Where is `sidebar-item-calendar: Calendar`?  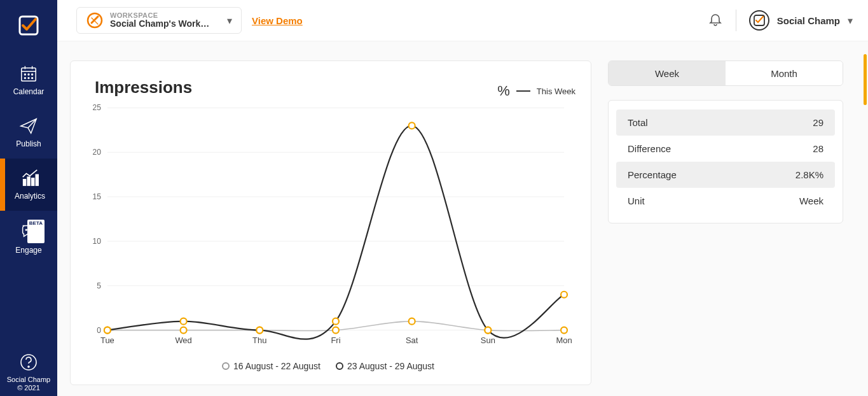 sidebar-item-calendar: Calendar is located at coordinates (29, 80).